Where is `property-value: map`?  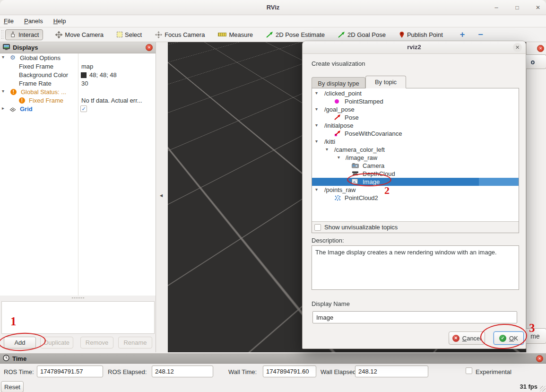 property-value: map is located at coordinates (87, 66).